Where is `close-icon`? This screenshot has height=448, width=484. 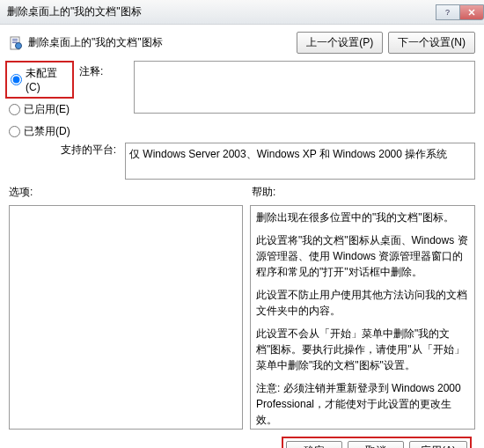 close-icon is located at coordinates (472, 12).